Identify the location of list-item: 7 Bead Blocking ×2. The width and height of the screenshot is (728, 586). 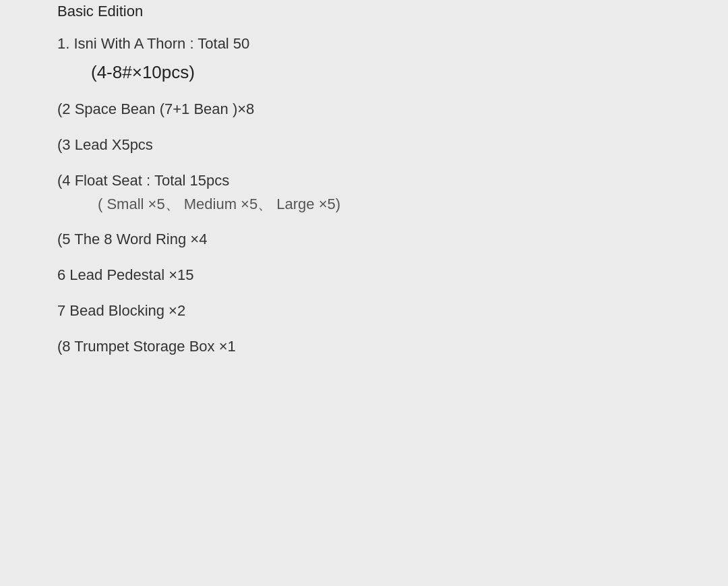
(364, 312).